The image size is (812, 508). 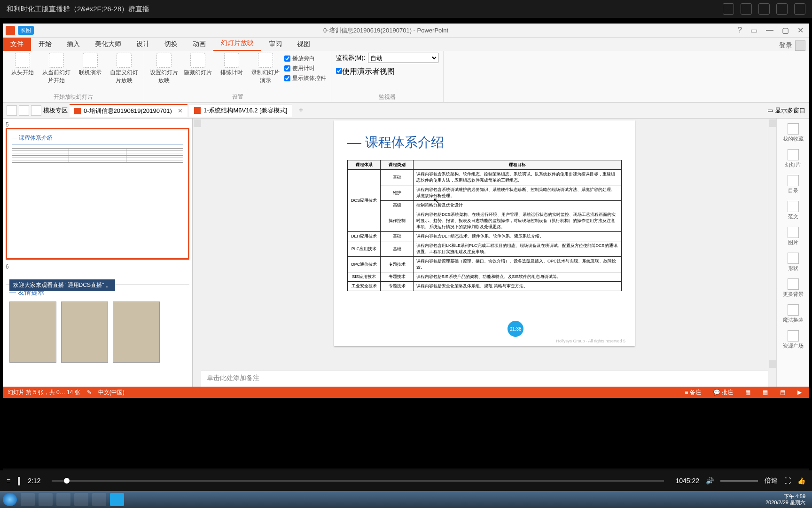 What do you see at coordinates (46, 500) in the screenshot?
I see `ie-icon` at bounding box center [46, 500].